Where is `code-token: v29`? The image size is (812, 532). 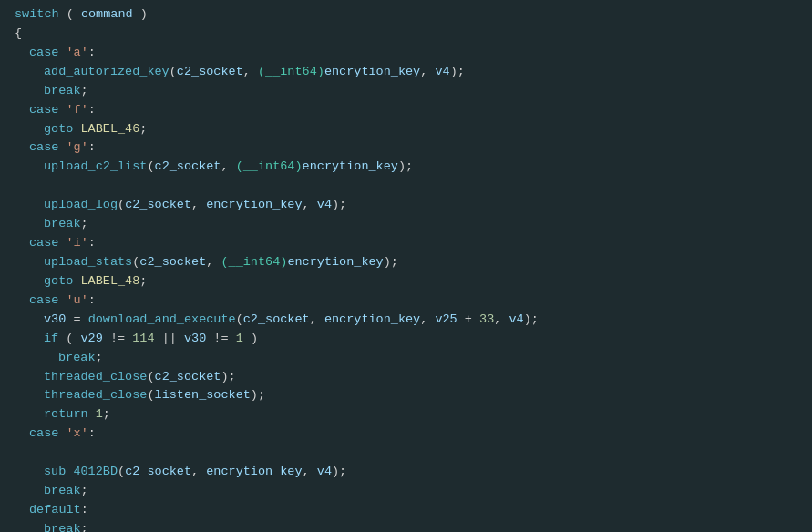 code-token: v29 is located at coordinates (92, 339).